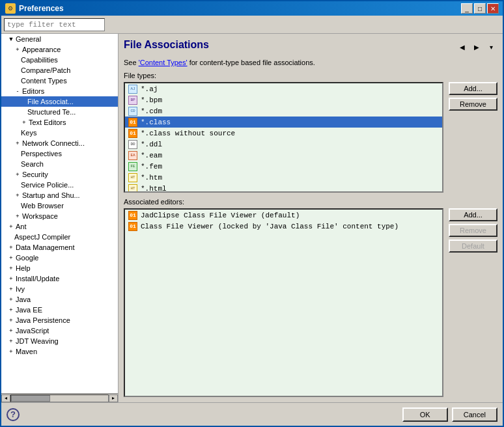  Describe the element at coordinates (60, 289) in the screenshot. I see `tree-item-ivy: + Ivy` at that location.